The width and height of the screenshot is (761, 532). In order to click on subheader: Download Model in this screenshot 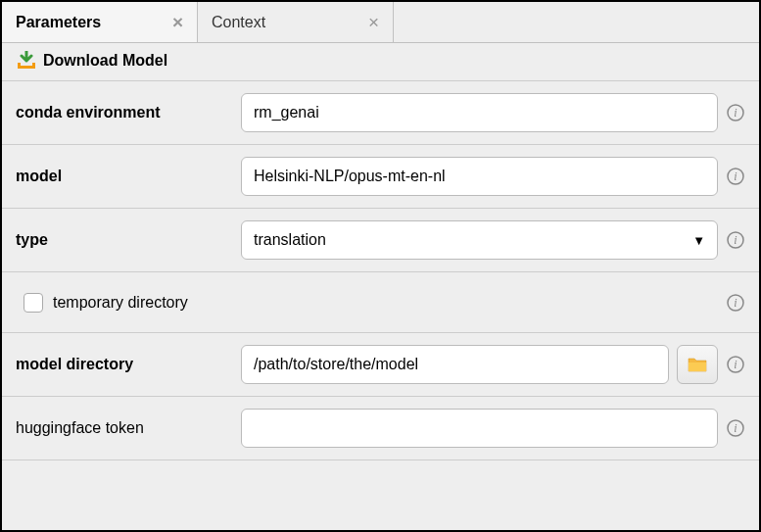, I will do `click(380, 63)`.